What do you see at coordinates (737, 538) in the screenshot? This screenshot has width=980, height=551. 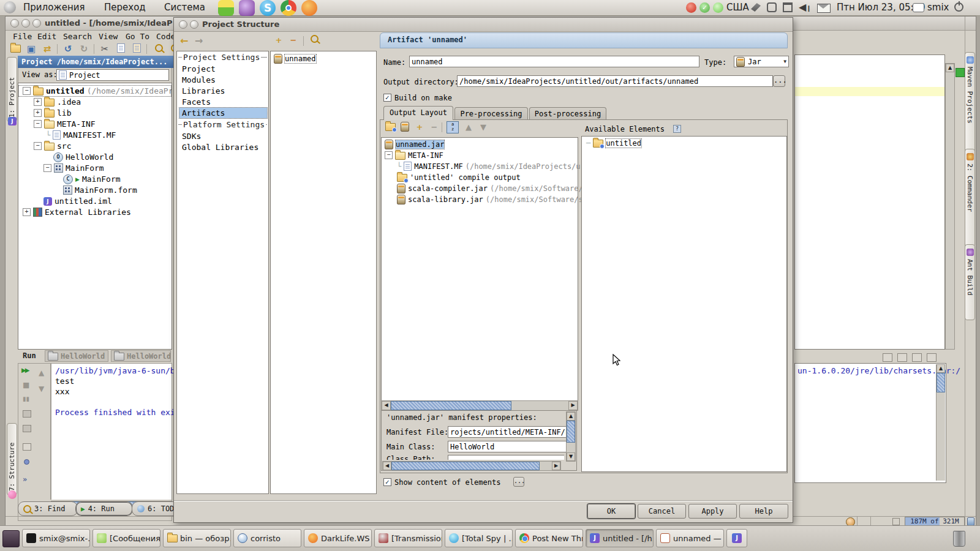 I see `task-idea-small: J` at bounding box center [737, 538].